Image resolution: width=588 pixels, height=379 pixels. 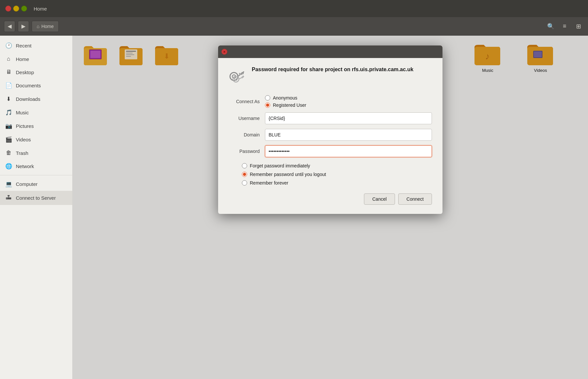 I want to click on sidebar-label-recent: Recent, so click(x=24, y=45).